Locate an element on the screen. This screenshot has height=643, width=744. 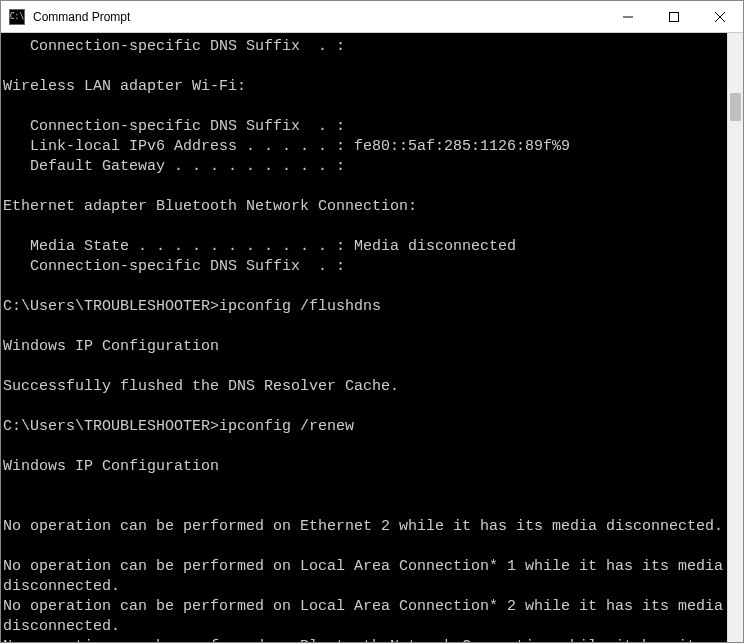
scroll-thumb is located at coordinates (736, 107).